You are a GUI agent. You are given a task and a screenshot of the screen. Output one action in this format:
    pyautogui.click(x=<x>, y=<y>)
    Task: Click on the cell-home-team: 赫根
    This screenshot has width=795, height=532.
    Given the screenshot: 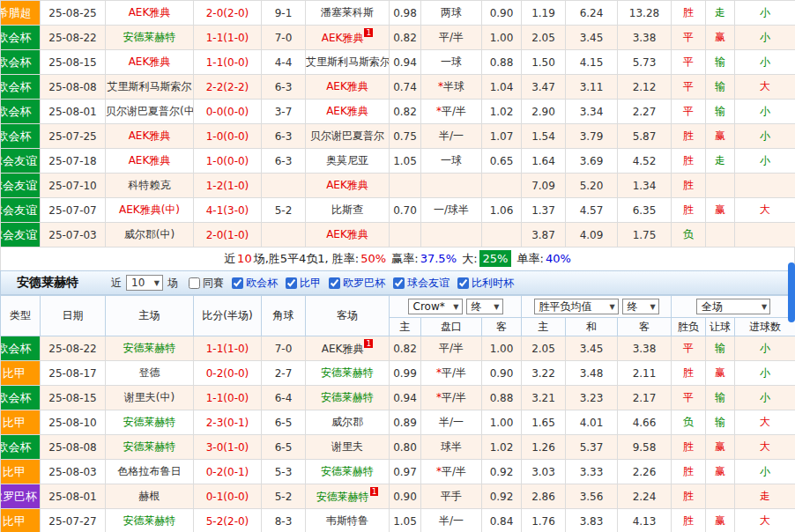 What is the action you would take?
    pyautogui.click(x=150, y=497)
    